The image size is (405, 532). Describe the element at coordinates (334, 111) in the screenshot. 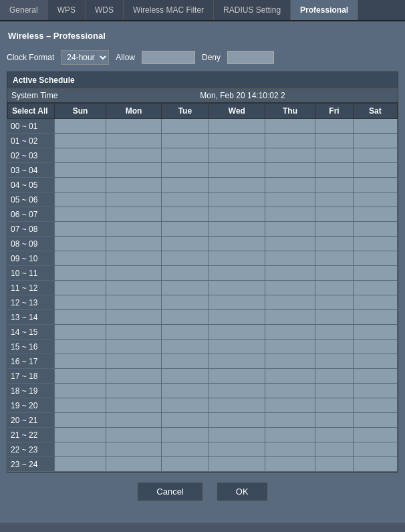

I see `col-header-fri: Fri` at that location.